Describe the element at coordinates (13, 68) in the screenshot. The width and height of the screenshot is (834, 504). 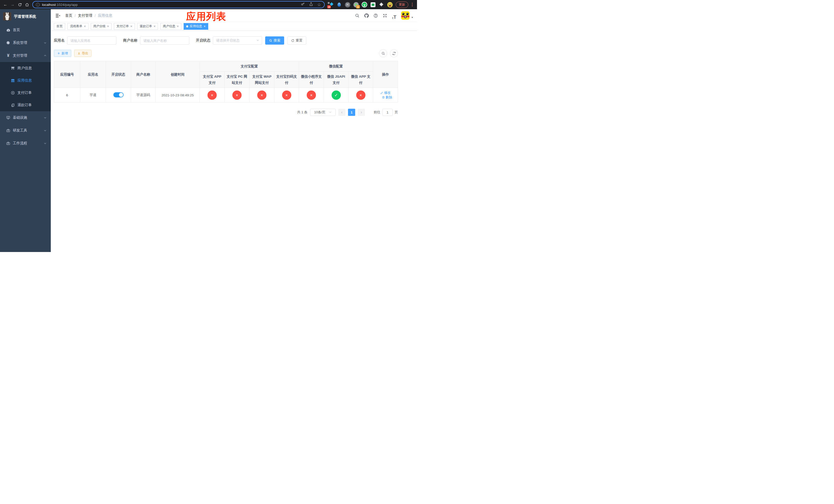
I see `shop-icon` at that location.